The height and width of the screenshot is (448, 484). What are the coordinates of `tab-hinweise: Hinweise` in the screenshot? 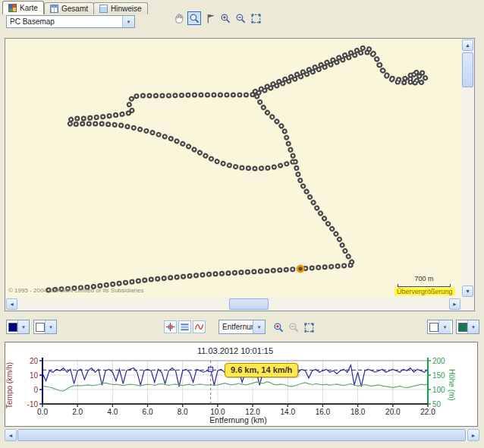 It's located at (121, 8).